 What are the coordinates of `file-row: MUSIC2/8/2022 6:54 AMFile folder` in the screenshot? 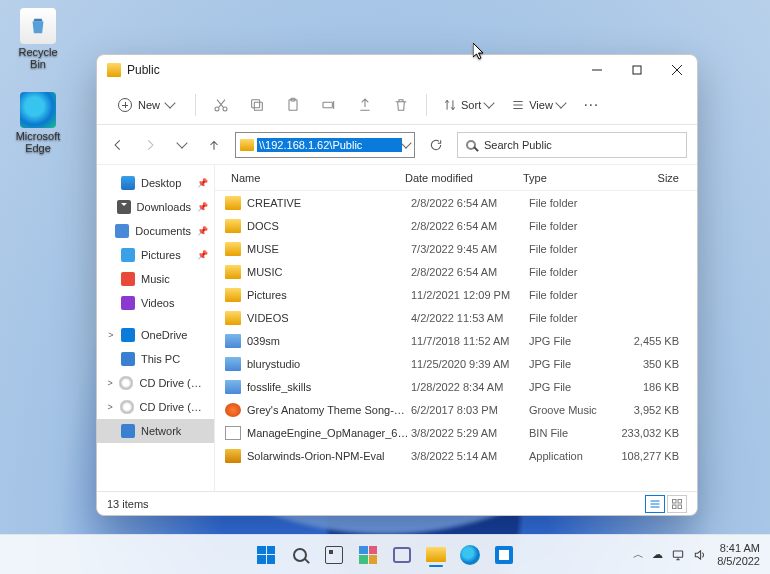 It's located at (456, 272).